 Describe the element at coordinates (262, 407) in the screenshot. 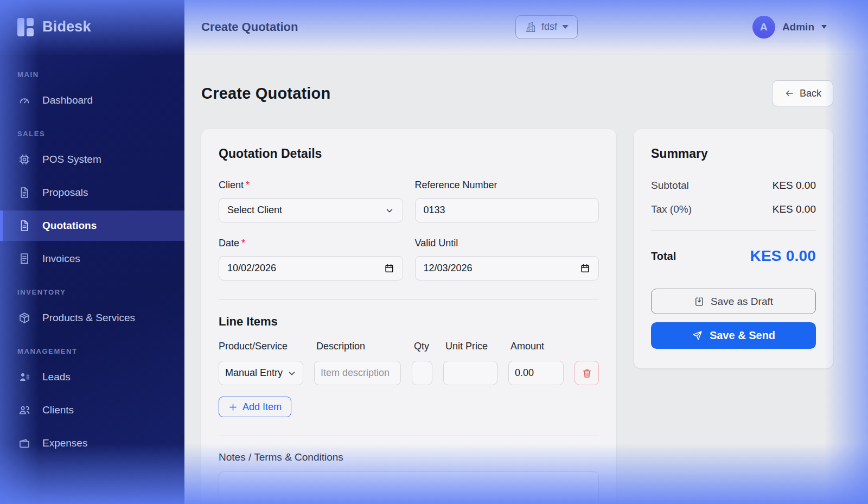

I see `add-item-label: Add Item` at that location.